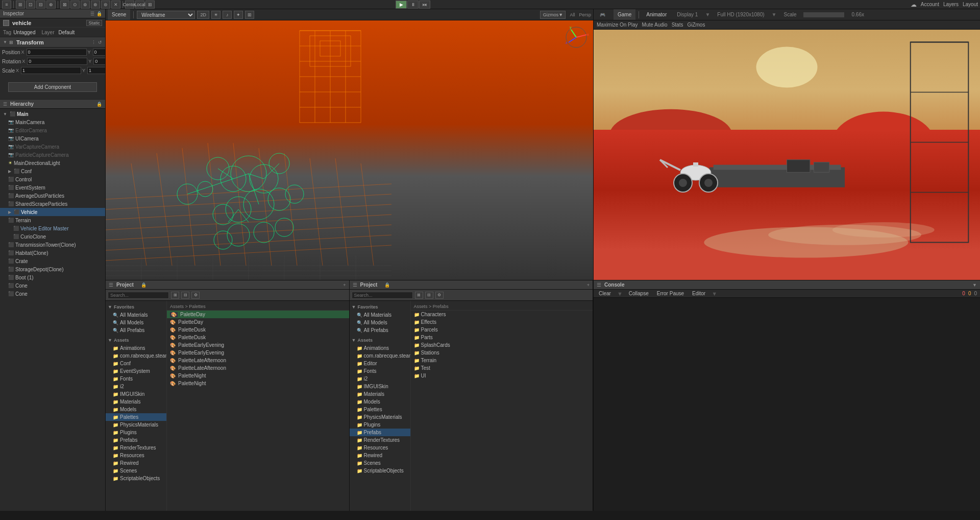 Image resolution: width=980 pixels, height=520 pixels. Describe the element at coordinates (100, 61) in the screenshot. I see `rot-y-input` at that location.